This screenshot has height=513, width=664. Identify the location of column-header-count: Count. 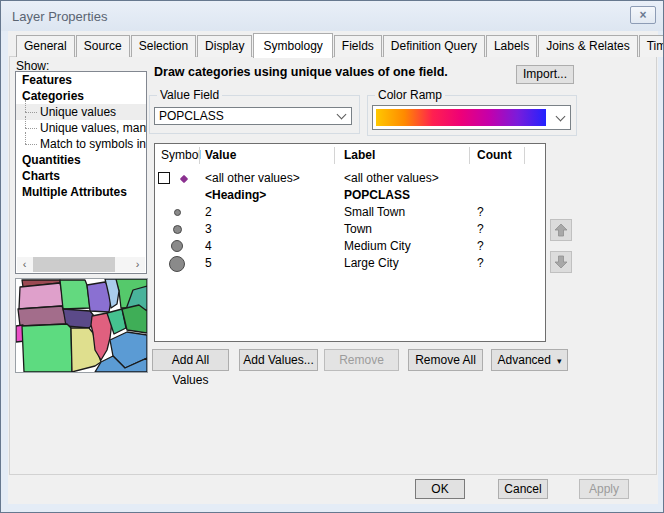
(494, 155).